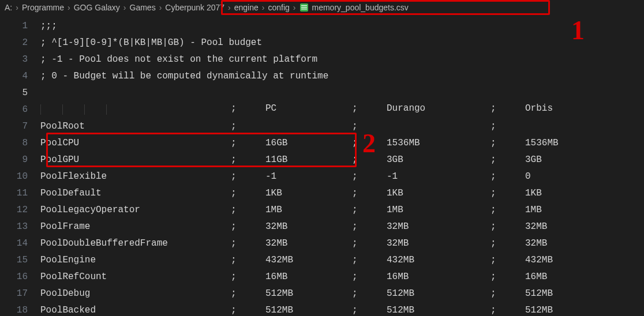  Describe the element at coordinates (20, 59) in the screenshot. I see `line-number: 3` at that location.